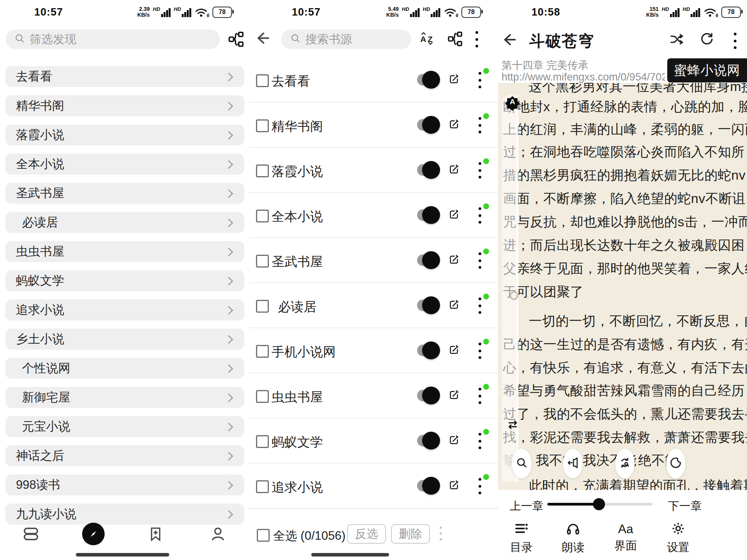  Describe the element at coordinates (374, 170) in the screenshot. I see `source-row: 落霞小说` at that location.